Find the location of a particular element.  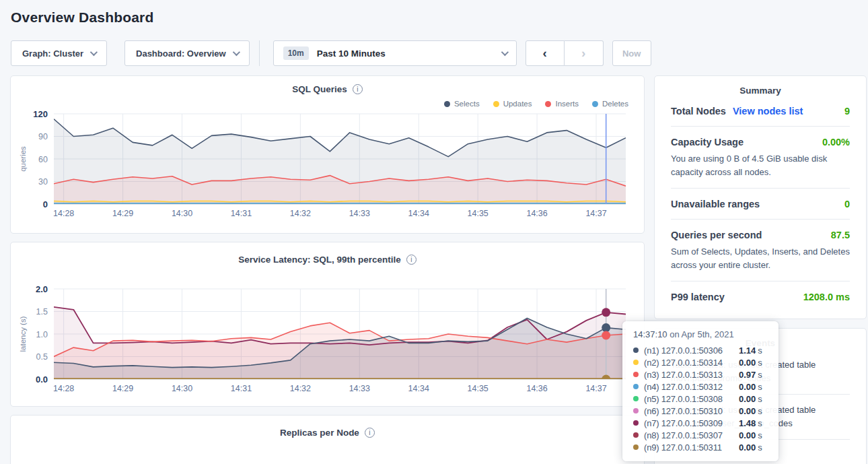

x-axis-tick-label: 14:29 is located at coordinates (122, 213).